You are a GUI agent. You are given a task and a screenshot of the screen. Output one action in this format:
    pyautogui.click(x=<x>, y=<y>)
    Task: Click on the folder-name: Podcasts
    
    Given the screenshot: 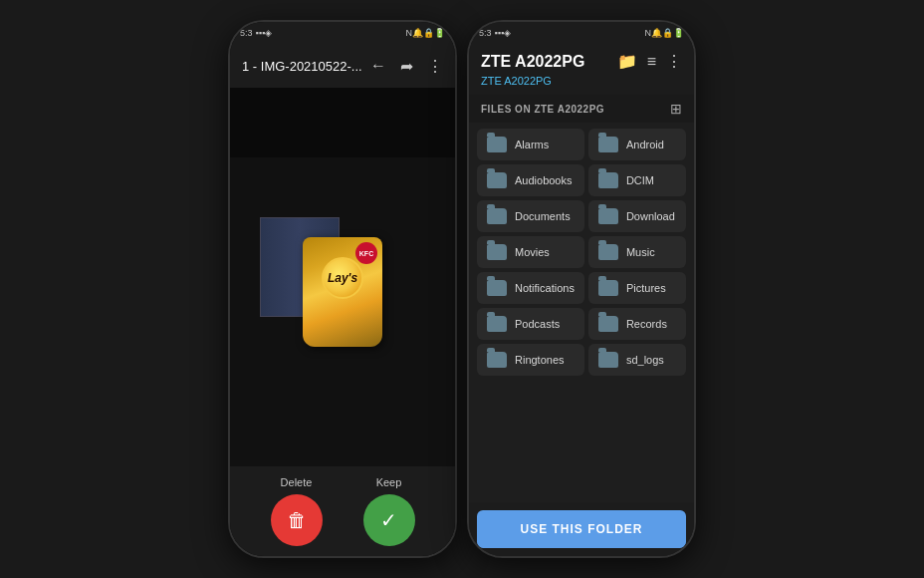 What is the action you would take?
    pyautogui.click(x=538, y=324)
    